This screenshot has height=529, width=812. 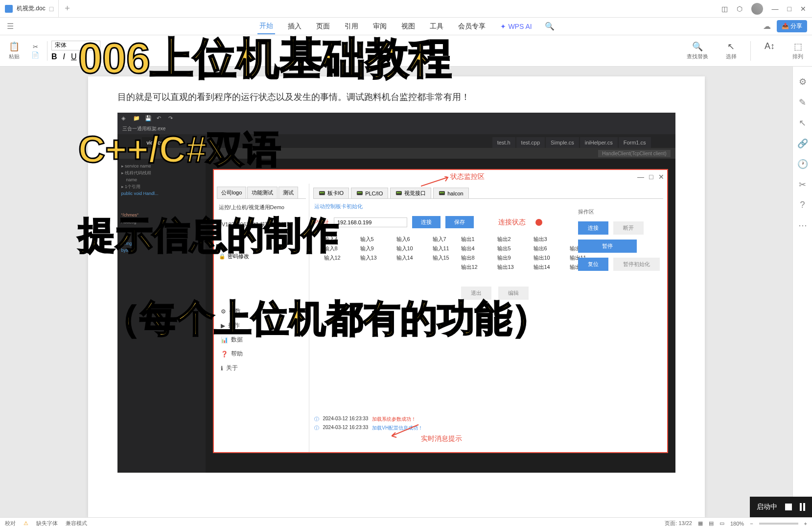 I want to click on document-tab: 机视觉.doc □, so click(x=29, y=9).